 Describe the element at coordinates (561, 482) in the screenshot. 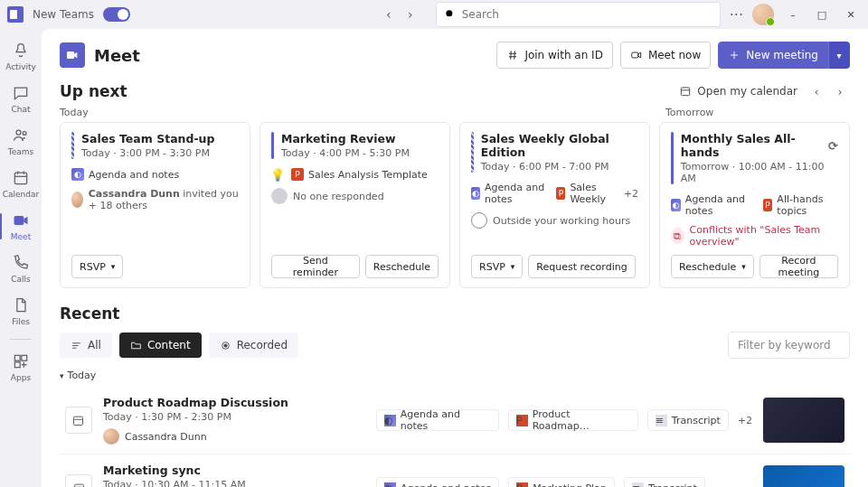

I see `ppt-attachment: PMarketing Plan` at that location.